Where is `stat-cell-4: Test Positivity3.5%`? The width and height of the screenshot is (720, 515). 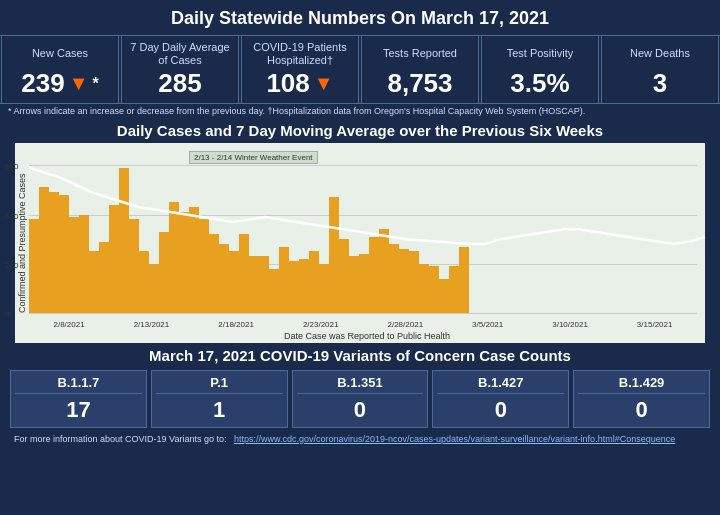
stat-cell-4: Test Positivity3.5% is located at coordinates (540, 70).